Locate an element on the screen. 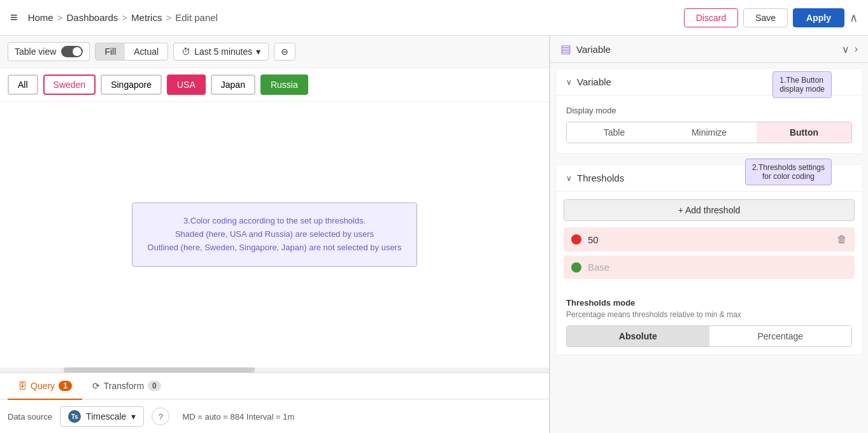 This screenshot has height=433, width=868. add-threshold-button: + Add threshold is located at coordinates (709, 210).